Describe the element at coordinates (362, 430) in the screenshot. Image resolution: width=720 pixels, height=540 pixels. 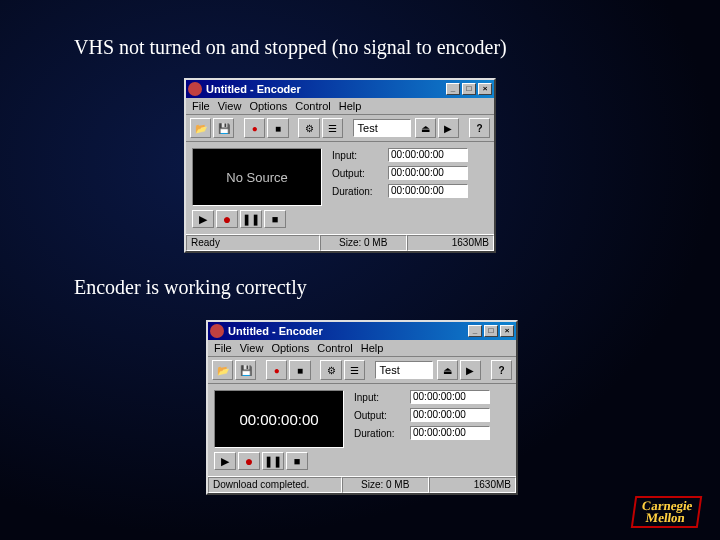
I see `content-area: 00:00:00:00 ▶ ● ❚❚ ■ Input` at that location.